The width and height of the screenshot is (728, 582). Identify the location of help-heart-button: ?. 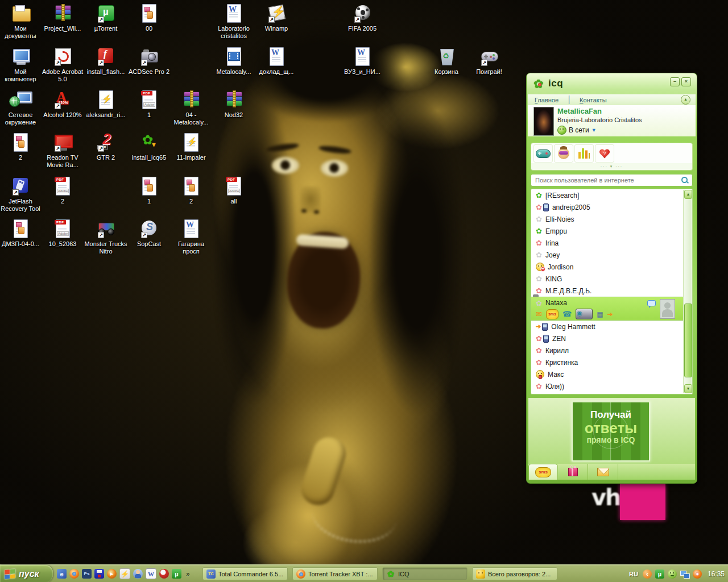
(605, 153).